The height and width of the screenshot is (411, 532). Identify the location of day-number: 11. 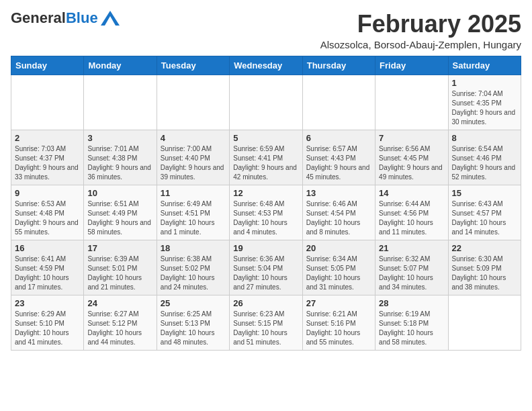
(193, 193).